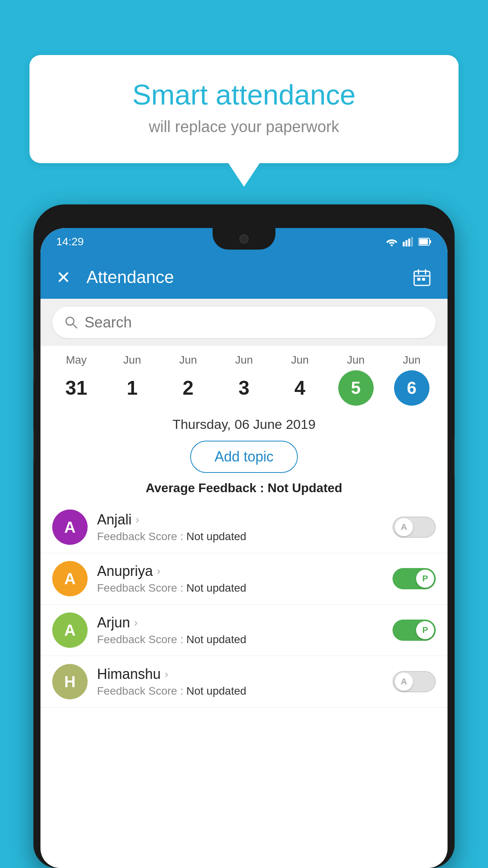 The width and height of the screenshot is (488, 868). Describe the element at coordinates (244, 322) in the screenshot. I see `search-bar` at that location.